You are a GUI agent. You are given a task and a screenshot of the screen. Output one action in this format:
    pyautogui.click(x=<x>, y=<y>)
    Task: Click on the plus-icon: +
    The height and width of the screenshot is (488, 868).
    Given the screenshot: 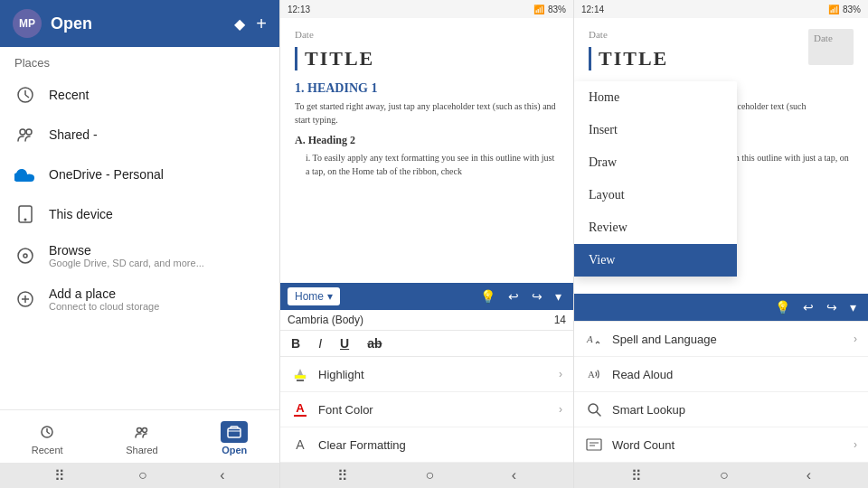 What is the action you would take?
    pyautogui.click(x=261, y=23)
    